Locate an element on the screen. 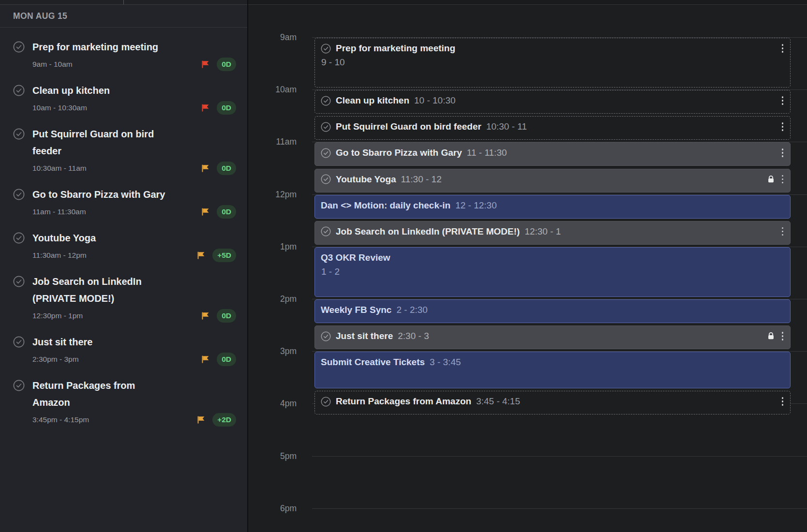  task-time: 10am - 10:30am is located at coordinates (60, 108).